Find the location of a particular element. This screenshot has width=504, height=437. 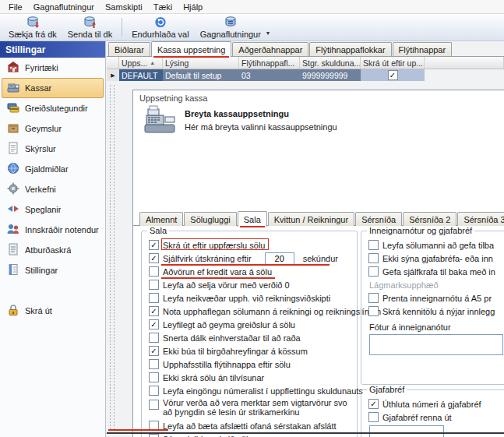

menu-taeki: Tæki is located at coordinates (163, 7).